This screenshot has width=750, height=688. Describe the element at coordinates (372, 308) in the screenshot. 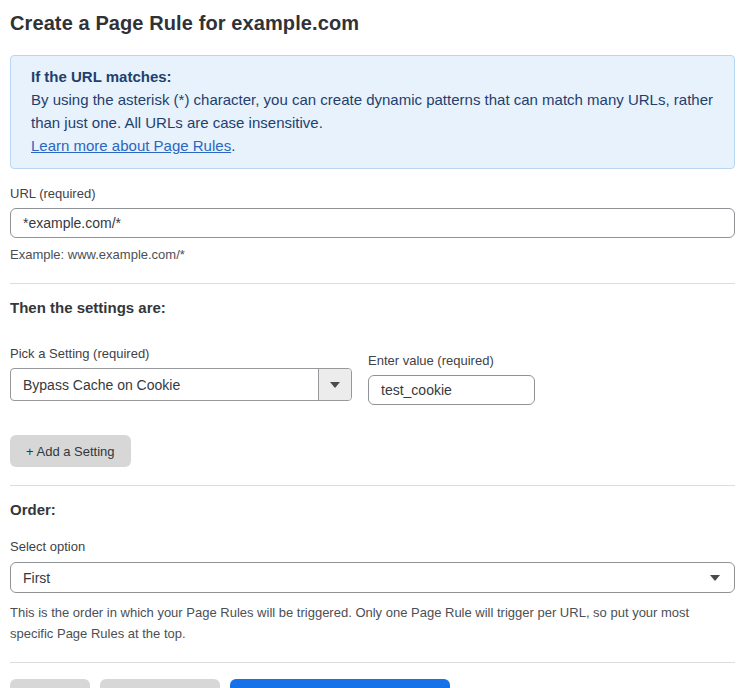

I see `settings-section-heading: Then the settings are:` at that location.